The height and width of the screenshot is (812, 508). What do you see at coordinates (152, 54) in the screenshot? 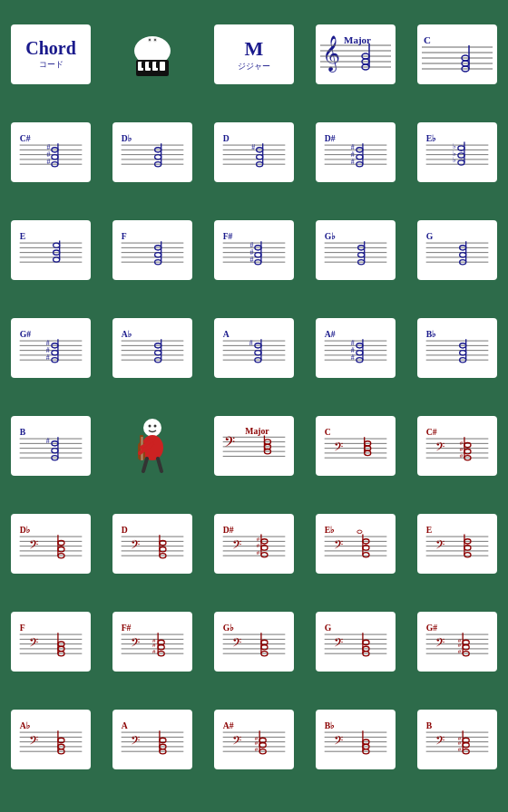
I see `character-sheep` at bounding box center [152, 54].